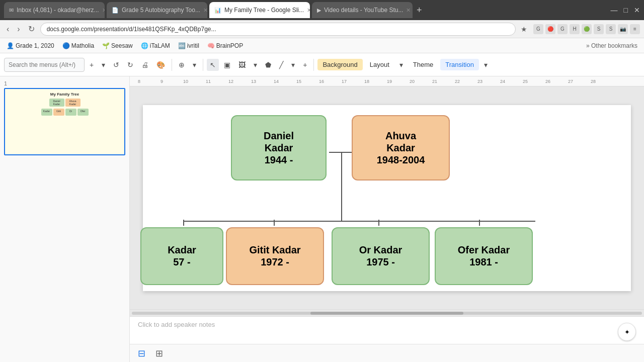 The image size is (644, 362). What do you see at coordinates (260, 10) in the screenshot?
I see `tab-slides: 📊 My Family Tree - Google Sli... ✕` at bounding box center [260, 10].